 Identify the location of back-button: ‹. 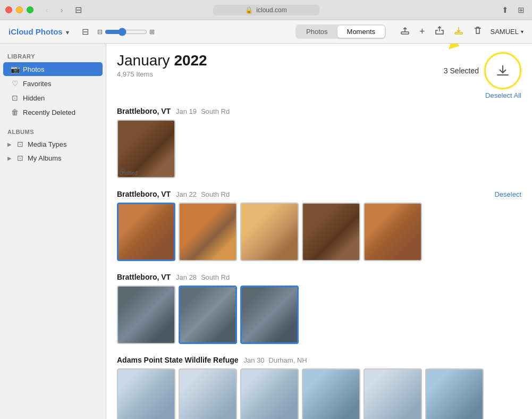
(47, 10).